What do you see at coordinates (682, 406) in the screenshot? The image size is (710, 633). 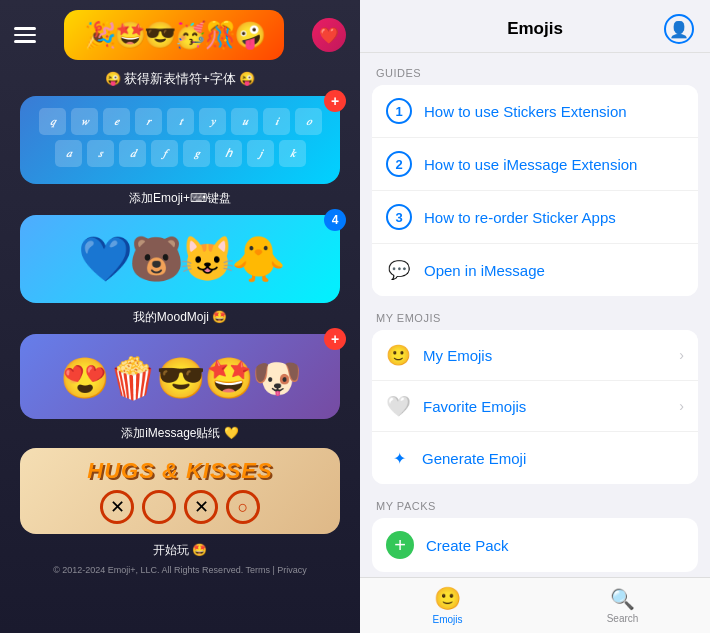 I see `chevron-right-icon-2: ›` at bounding box center [682, 406].